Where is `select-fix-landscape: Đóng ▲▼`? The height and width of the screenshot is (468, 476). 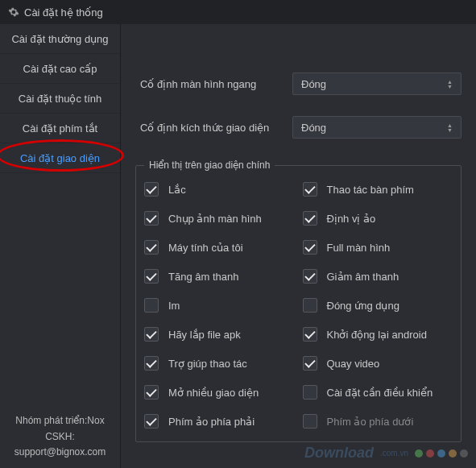
select-fix-landscape: Đóng ▲▼ is located at coordinates (377, 84).